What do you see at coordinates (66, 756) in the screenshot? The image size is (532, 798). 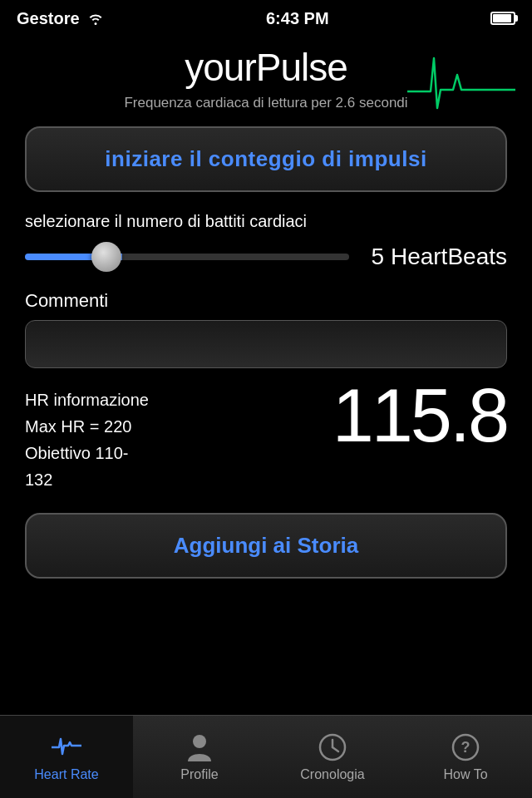 I see `tab-heart-rate: Heart Rate` at bounding box center [66, 756].